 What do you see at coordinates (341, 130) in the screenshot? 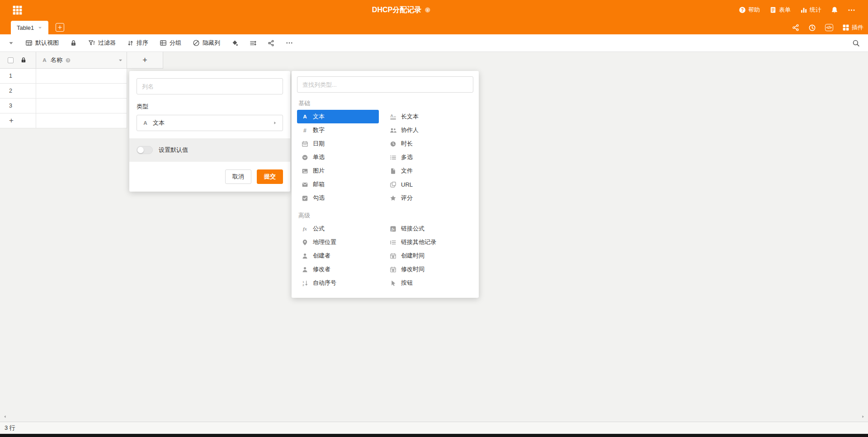
I see `type-item-number: #数字` at bounding box center [341, 130].